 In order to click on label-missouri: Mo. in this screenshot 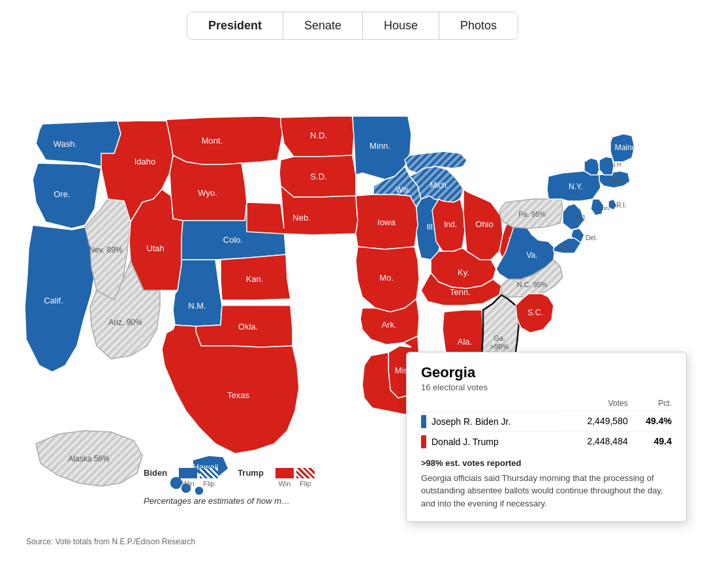, I will do `click(386, 278)`.